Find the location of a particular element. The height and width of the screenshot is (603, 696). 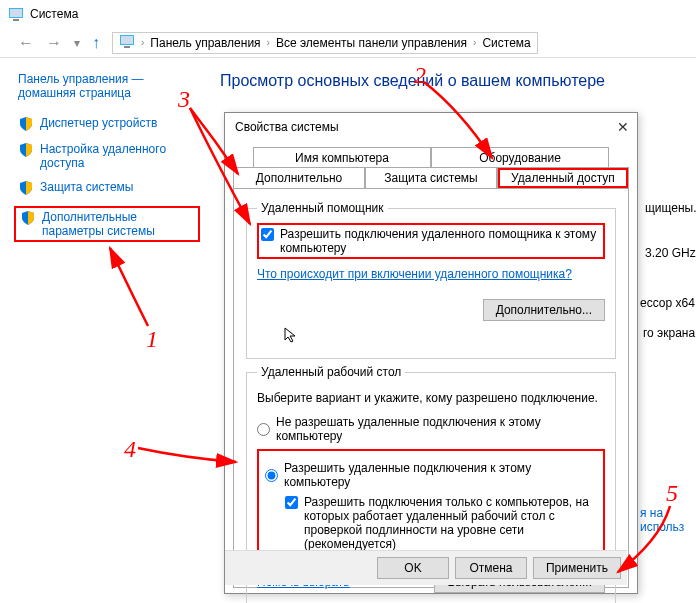

rd-deny-label: Не разрешать удаленные подключения к это… is located at coordinates (440, 429).